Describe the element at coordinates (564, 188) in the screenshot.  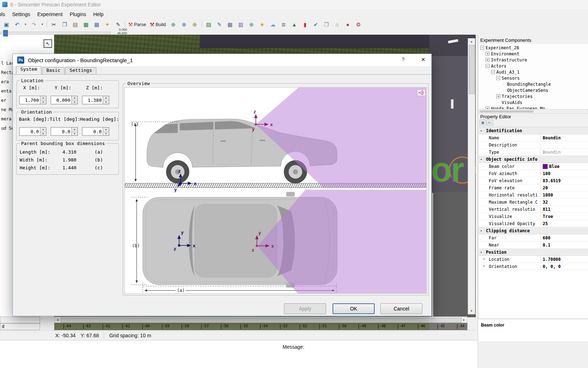
I see `property-value: 20` at that location.